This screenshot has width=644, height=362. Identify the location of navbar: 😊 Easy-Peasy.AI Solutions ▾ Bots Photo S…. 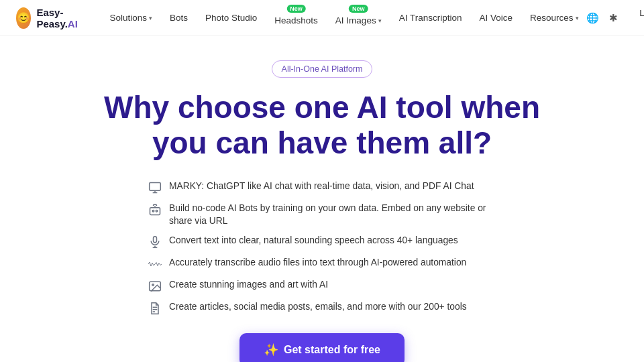
(322, 18).